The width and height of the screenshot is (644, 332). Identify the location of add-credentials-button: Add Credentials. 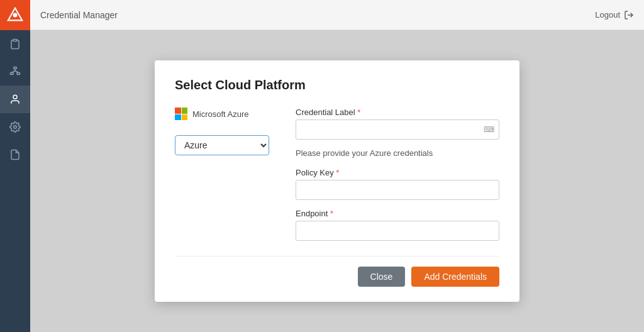
(455, 277).